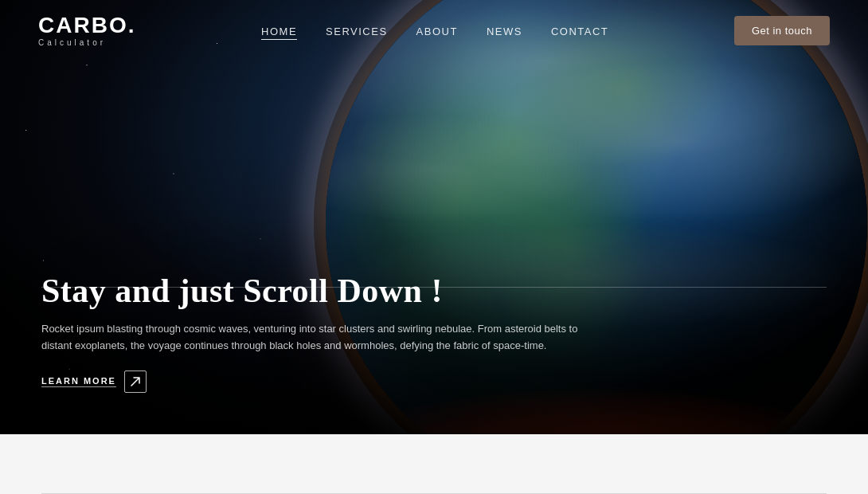 The width and height of the screenshot is (868, 494). What do you see at coordinates (87, 25) in the screenshot?
I see `logo-text: CARBO.` at bounding box center [87, 25].